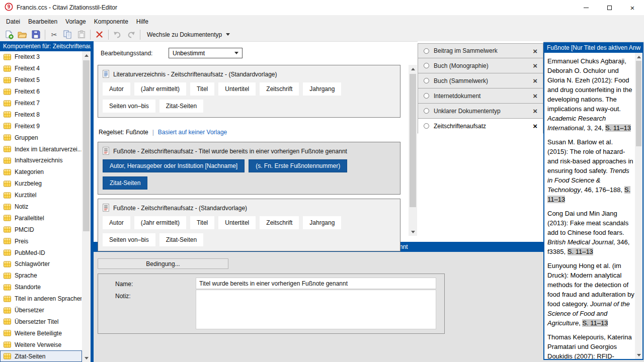 The image size is (644, 362). I want to click on sidebar-item: Freitext 6, so click(41, 92).